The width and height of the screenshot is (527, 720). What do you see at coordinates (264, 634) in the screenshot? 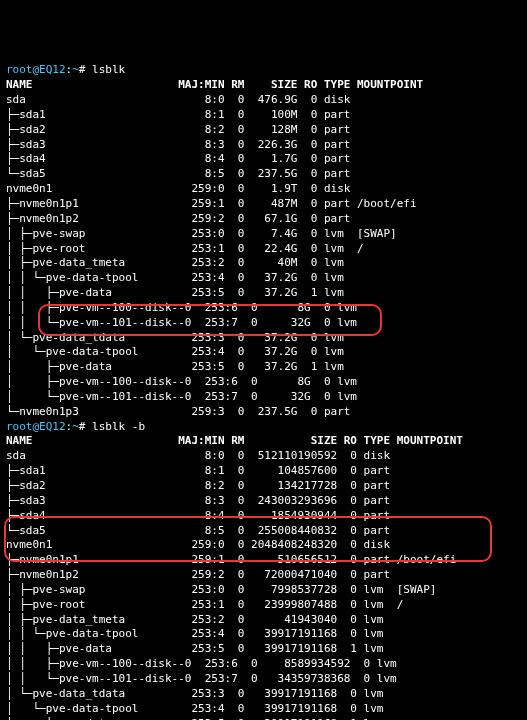
I see `table-row: │ │ └─pve-data-tpool 253:4 0 39917191168…` at bounding box center [264, 634].